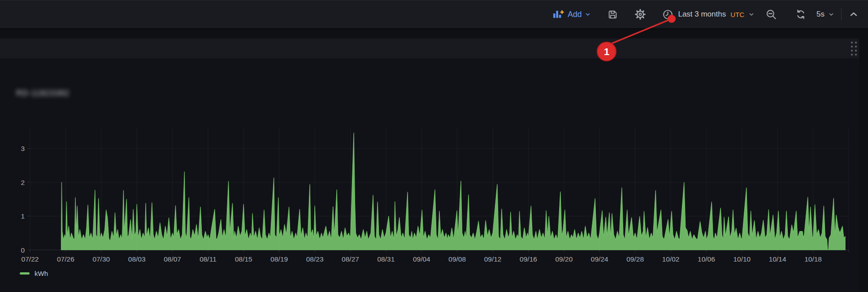  What do you see at coordinates (825, 14) in the screenshot?
I see `refresh-interval-dropdown: 5s` at bounding box center [825, 14].